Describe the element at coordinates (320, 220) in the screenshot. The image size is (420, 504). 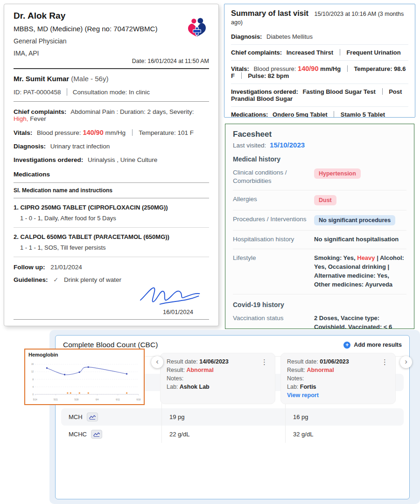
I see `facesheet-row-procedures: Procedures / Interventions No significan…` at that location.